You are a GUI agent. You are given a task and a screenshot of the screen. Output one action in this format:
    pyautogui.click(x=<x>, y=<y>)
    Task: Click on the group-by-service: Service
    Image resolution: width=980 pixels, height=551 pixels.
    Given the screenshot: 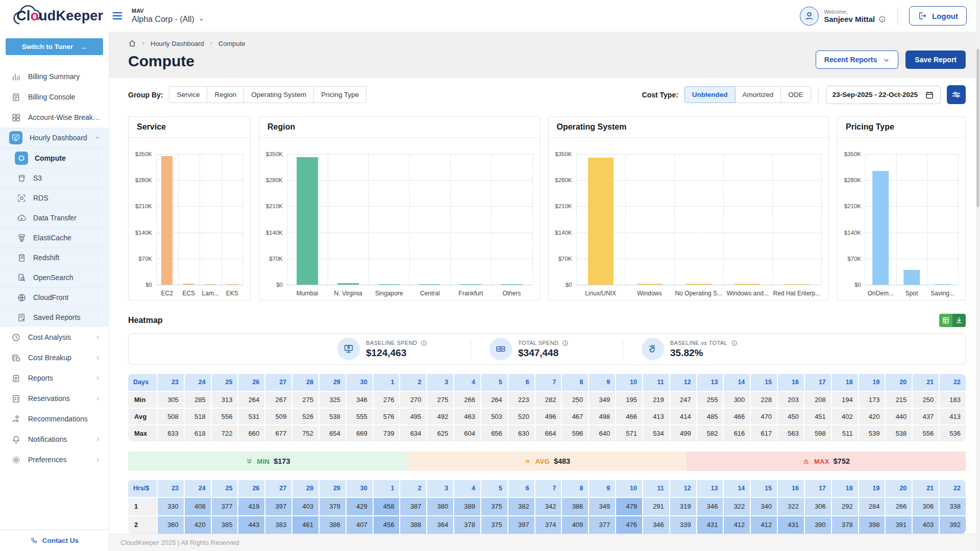 What is the action you would take?
    pyautogui.click(x=188, y=95)
    